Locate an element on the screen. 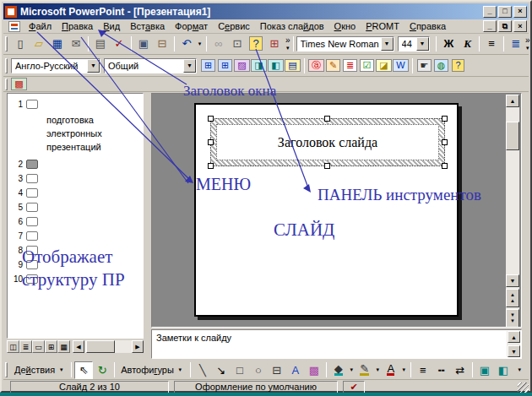  line-button: ╲ is located at coordinates (203, 370).